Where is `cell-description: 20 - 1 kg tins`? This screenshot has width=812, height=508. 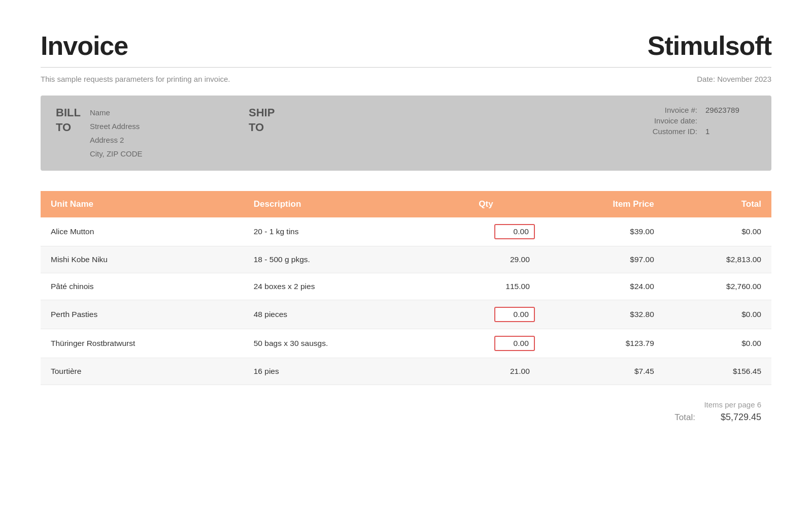
cell-description: 20 - 1 kg tins is located at coordinates (335, 232).